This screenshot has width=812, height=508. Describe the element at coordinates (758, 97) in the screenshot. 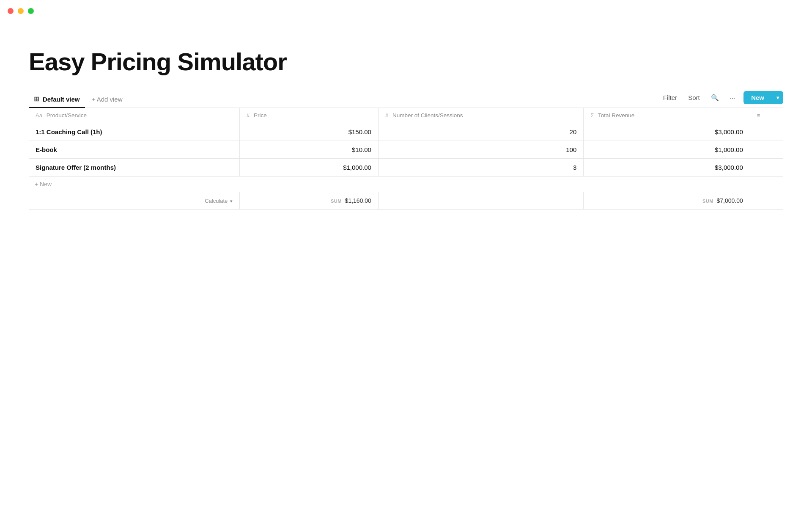

I see `new-button-label: New` at that location.